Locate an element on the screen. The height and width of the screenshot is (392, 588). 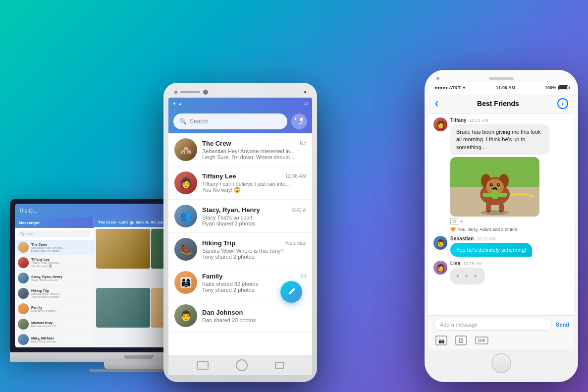
message-sebastian: 👨 Sebastian 10:12 AM Yep he's definitely… is located at coordinates (501, 246).